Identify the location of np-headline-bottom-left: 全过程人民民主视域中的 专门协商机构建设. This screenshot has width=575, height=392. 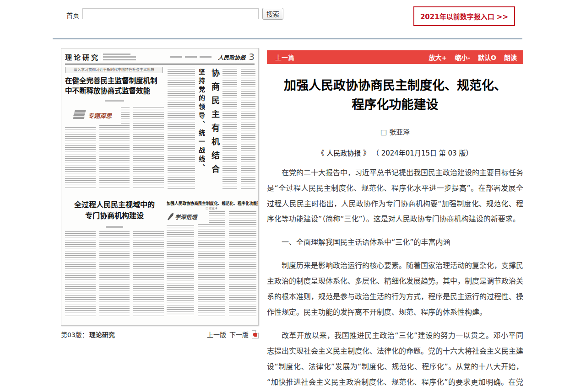
(114, 210).